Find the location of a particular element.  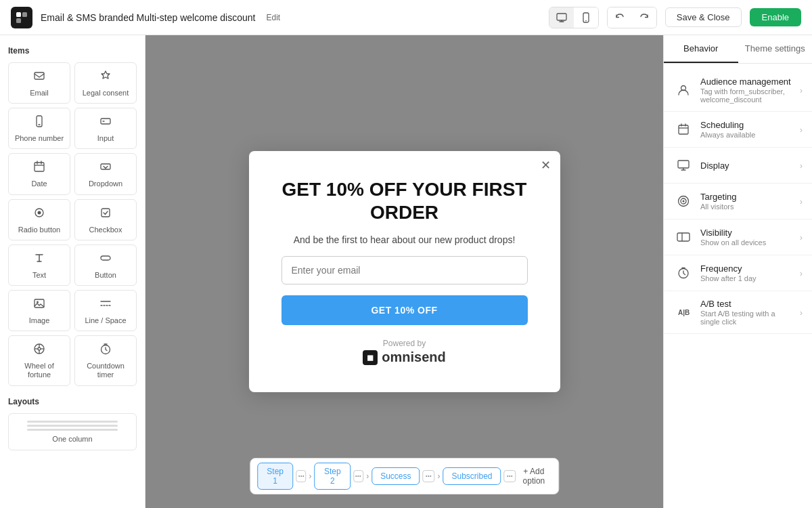

brand-name: omnisend is located at coordinates (413, 358).